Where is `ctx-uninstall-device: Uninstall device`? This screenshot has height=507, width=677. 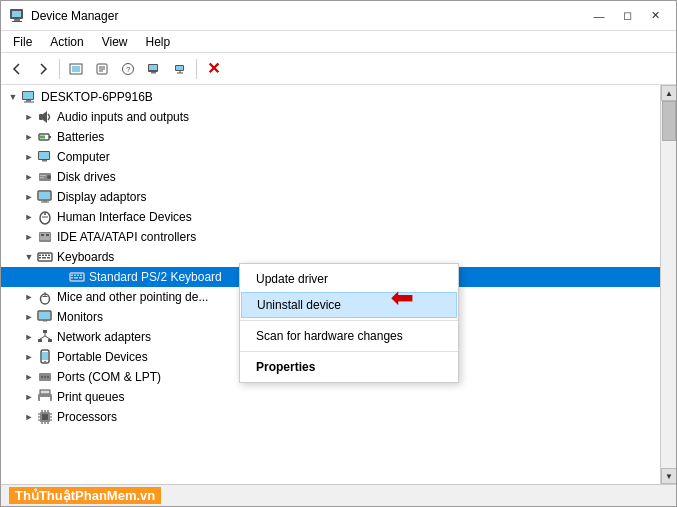 ctx-uninstall-device: Uninstall device is located at coordinates (349, 305).